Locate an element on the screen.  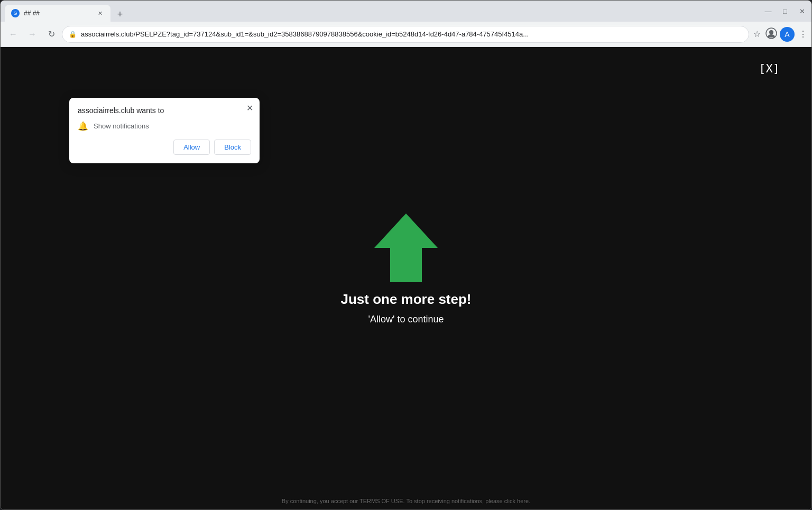
allow-button: Allow is located at coordinates (191, 147).